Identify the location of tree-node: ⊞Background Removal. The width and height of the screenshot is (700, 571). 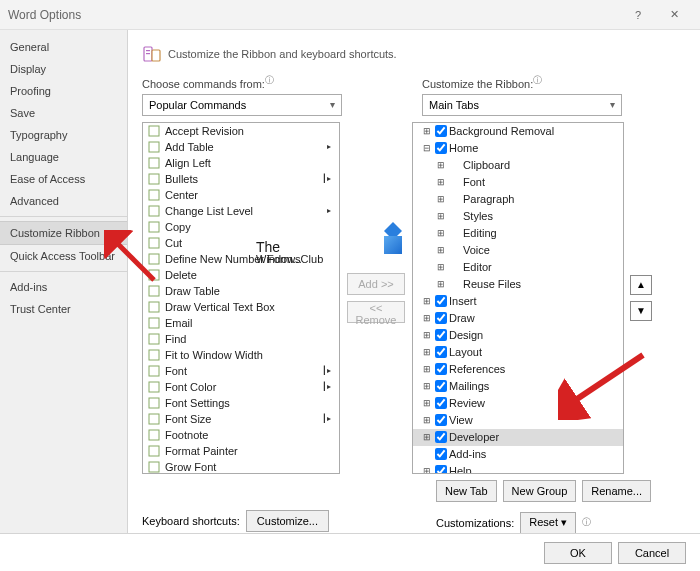
(518, 132).